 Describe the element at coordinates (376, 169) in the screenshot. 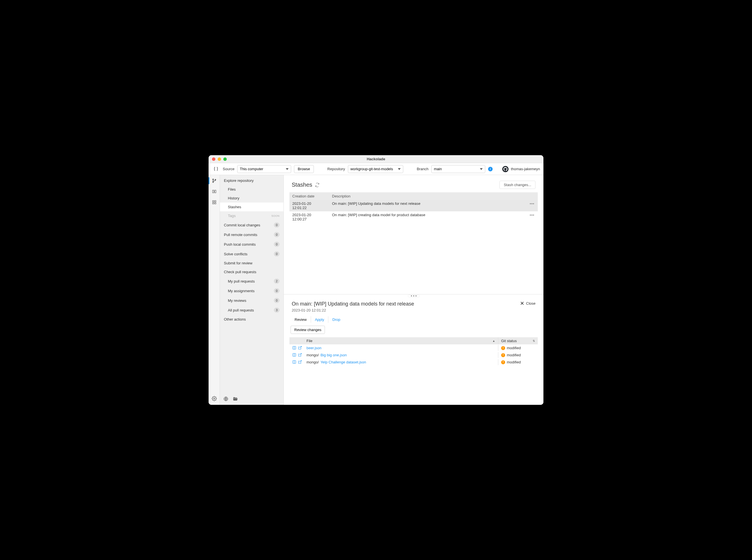

I see `repository-select: workgroup-git-test-models` at that location.